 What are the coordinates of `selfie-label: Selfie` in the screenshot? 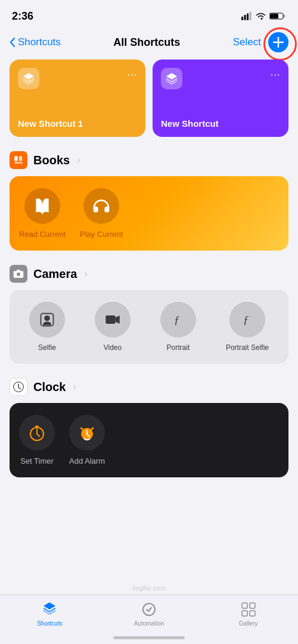 It's located at (47, 348).